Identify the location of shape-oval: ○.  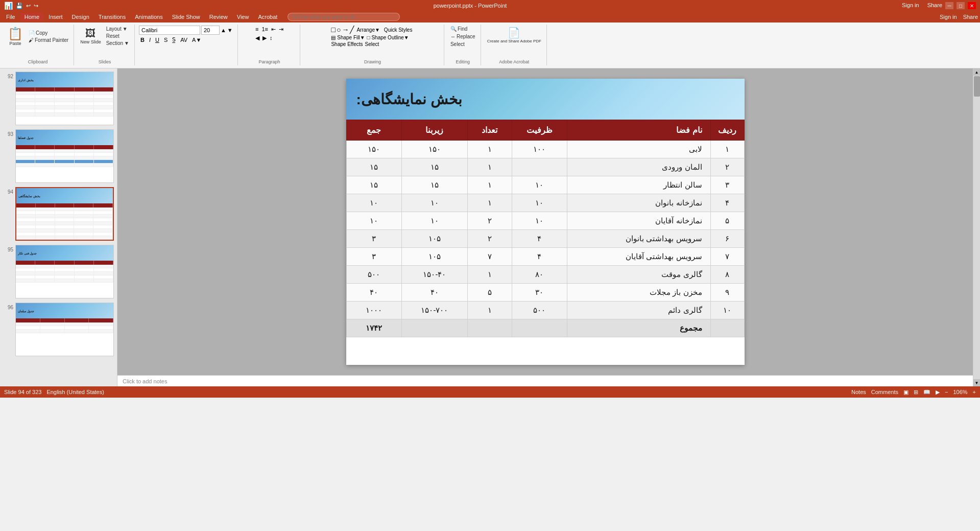
(339, 30).